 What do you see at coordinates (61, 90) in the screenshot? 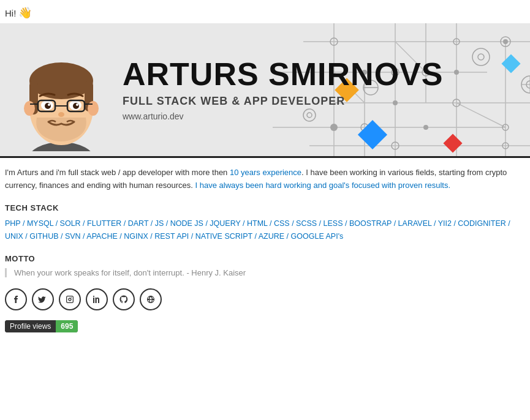
I see `avatar-container` at bounding box center [61, 90].